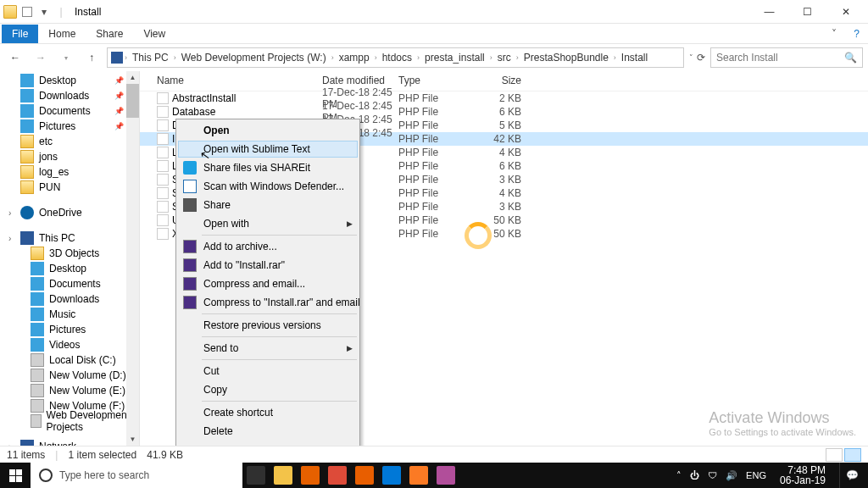  What do you see at coordinates (268, 149) in the screenshot?
I see `menu-open-with-sublime-text: Open with Sublime Text` at bounding box center [268, 149].